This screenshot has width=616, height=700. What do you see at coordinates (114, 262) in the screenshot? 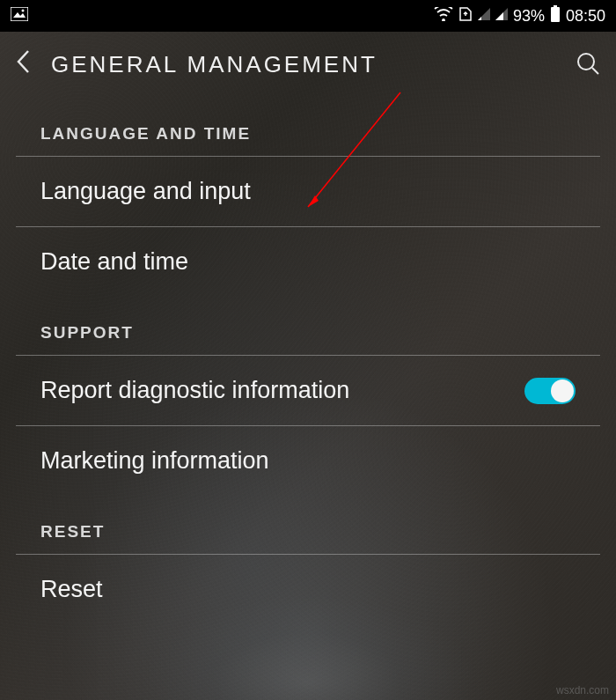
I see `settings-label: Date and time` at bounding box center [114, 262].